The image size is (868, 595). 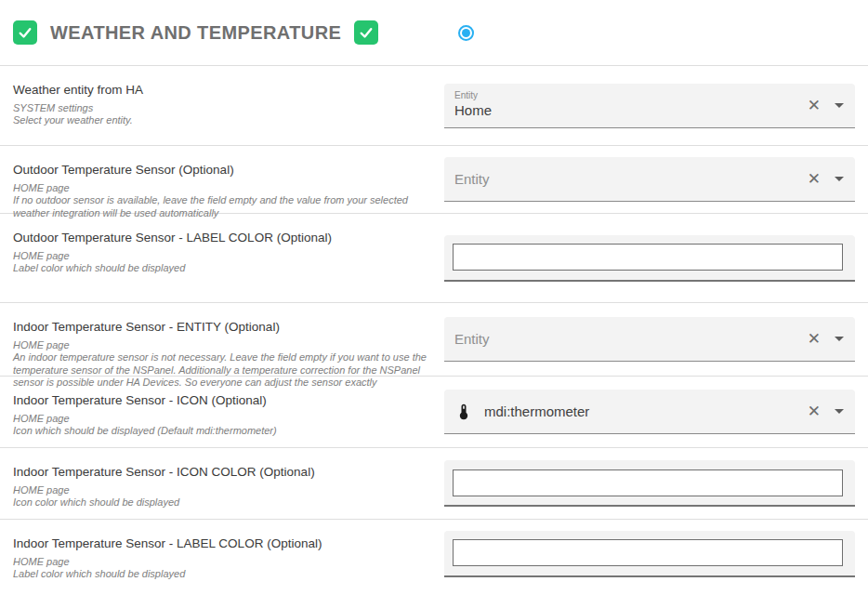 I want to click on setting-title: Outdoor Temperature Sensor - LABEL COLOR…, so click(x=222, y=238).